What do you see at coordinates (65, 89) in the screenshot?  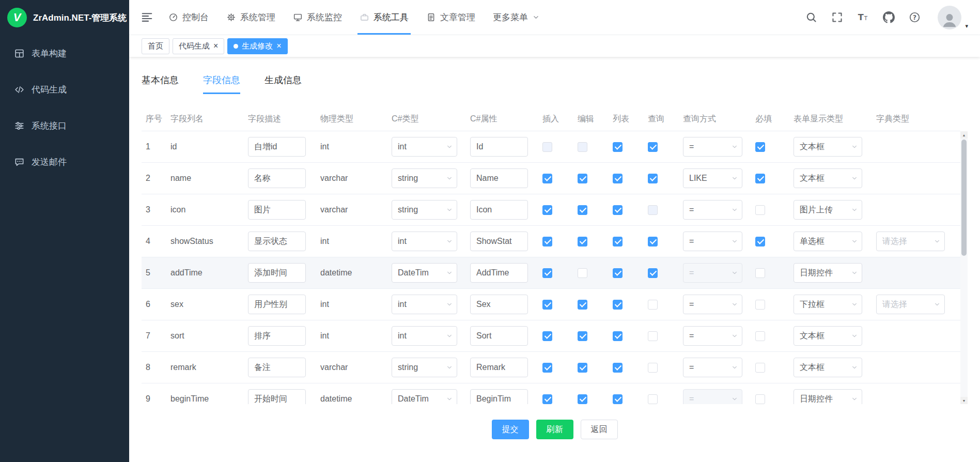 I see `sidebar-item-code-generator: 代码生成` at bounding box center [65, 89].